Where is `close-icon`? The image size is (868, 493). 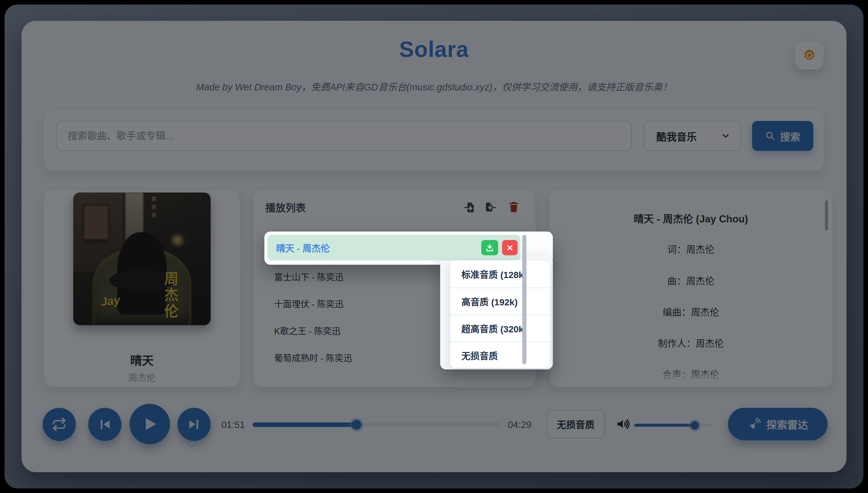 close-icon is located at coordinates (510, 248).